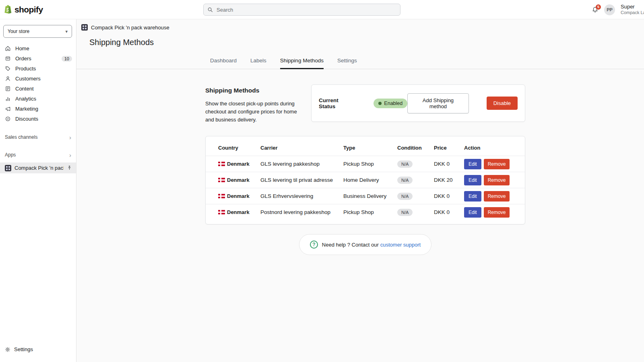  Describe the element at coordinates (302, 63) in the screenshot. I see `tab-shipping-methods: Shipping Methods` at that location.